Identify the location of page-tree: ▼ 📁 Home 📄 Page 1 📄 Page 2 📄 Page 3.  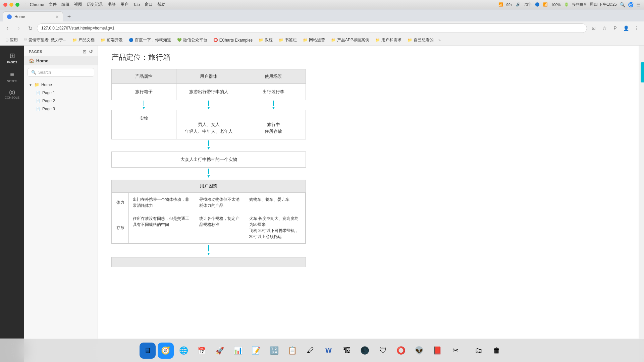
(61, 97).